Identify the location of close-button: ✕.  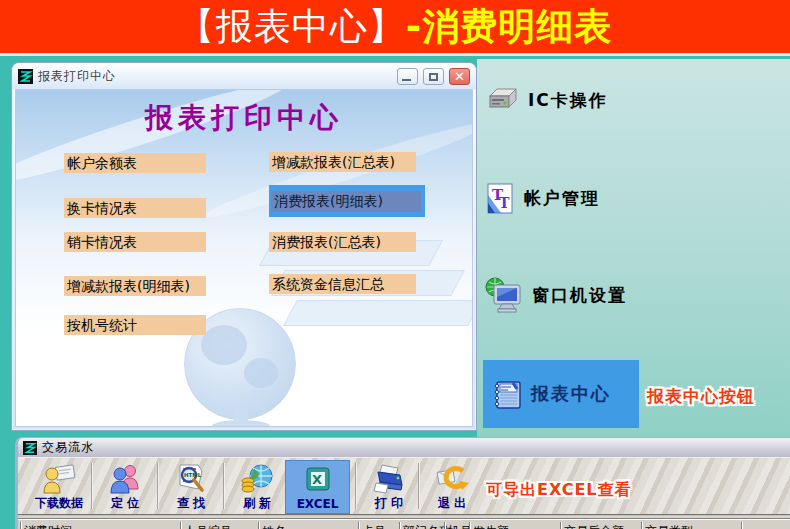
(460, 76).